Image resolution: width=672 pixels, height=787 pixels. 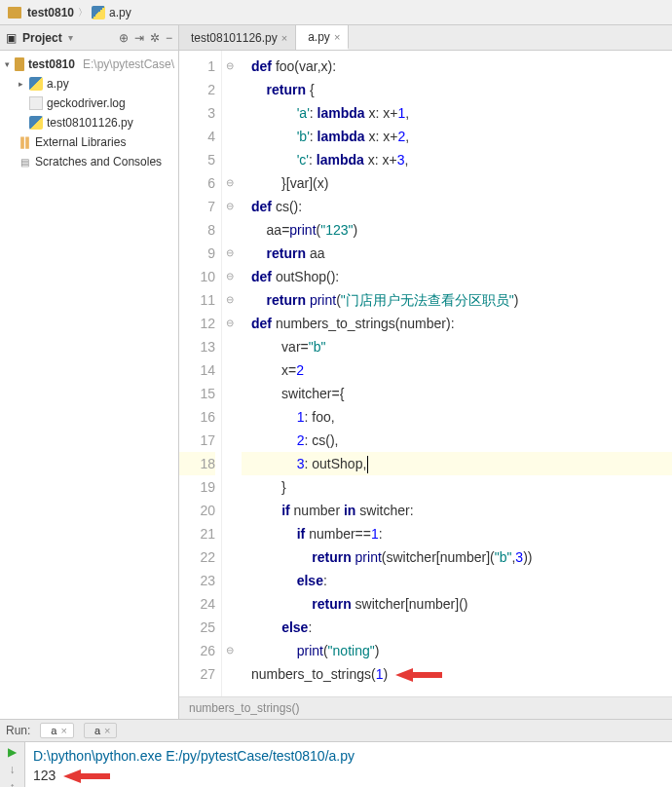 What do you see at coordinates (457, 206) in the screenshot?
I see `code-line: def cs():` at bounding box center [457, 206].